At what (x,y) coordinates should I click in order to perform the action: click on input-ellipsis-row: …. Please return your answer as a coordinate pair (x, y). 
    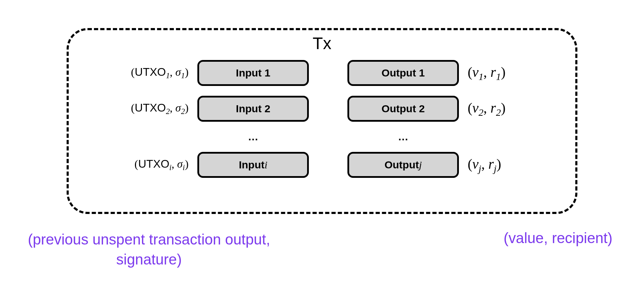
    Looking at the image, I should click on (220, 137).